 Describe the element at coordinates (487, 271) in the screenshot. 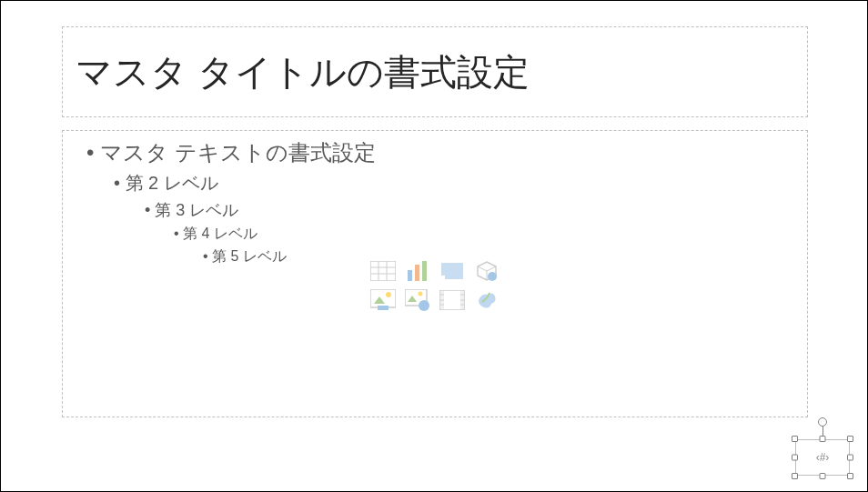

I see `insert-3d-model-icon` at that location.